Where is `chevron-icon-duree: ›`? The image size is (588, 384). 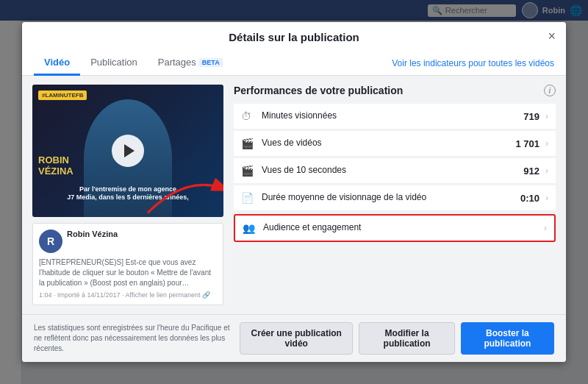 chevron-icon-duree: › is located at coordinates (547, 198).